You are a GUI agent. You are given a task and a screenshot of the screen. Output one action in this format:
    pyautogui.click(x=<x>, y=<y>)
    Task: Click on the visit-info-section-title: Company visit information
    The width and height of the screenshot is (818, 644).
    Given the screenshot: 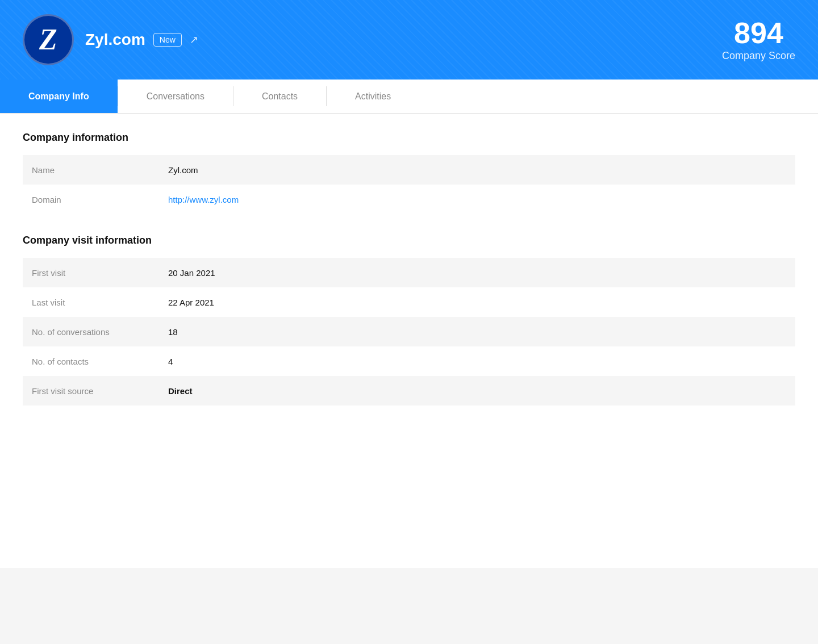 What is the action you would take?
    pyautogui.click(x=409, y=241)
    